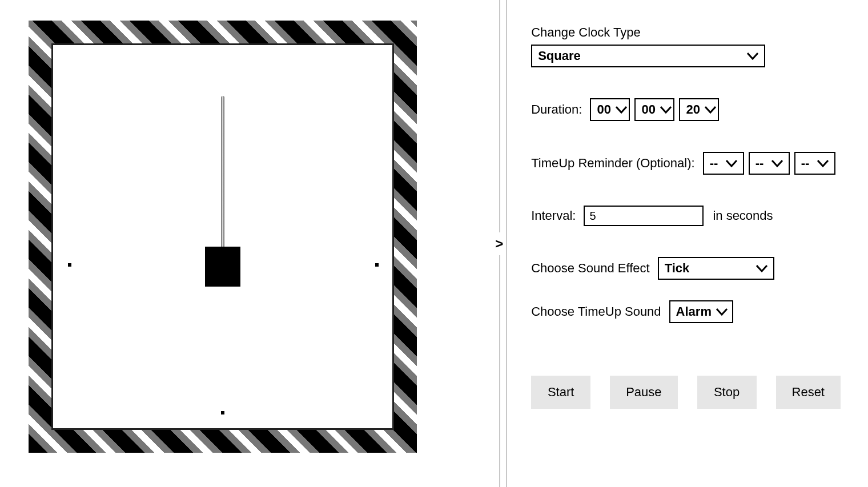 The width and height of the screenshot is (868, 487). What do you see at coordinates (815, 163) in the screenshot?
I see `timeup-seconds-select: --` at bounding box center [815, 163].